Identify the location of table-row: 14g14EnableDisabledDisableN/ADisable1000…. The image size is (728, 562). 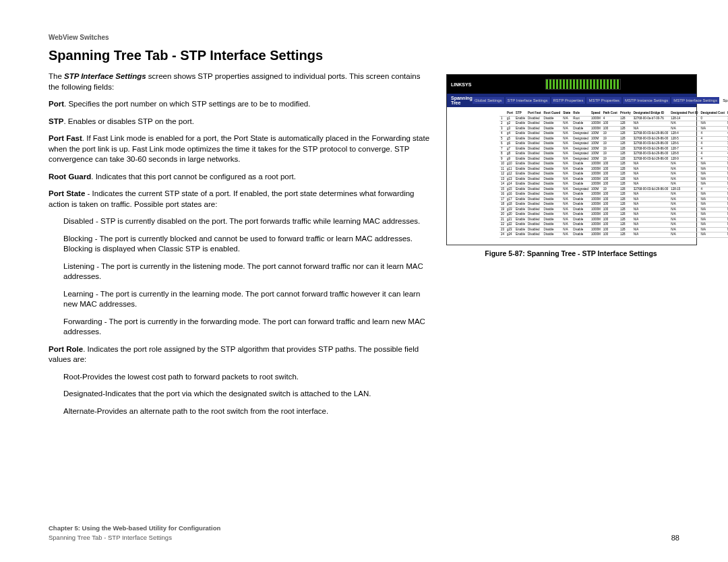
(613, 185).